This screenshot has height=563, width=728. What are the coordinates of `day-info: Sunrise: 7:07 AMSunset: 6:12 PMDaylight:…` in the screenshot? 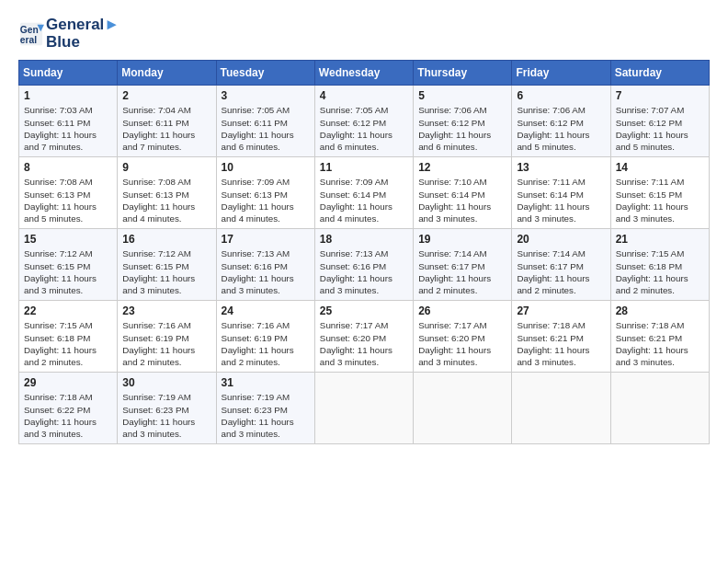 It's located at (660, 129).